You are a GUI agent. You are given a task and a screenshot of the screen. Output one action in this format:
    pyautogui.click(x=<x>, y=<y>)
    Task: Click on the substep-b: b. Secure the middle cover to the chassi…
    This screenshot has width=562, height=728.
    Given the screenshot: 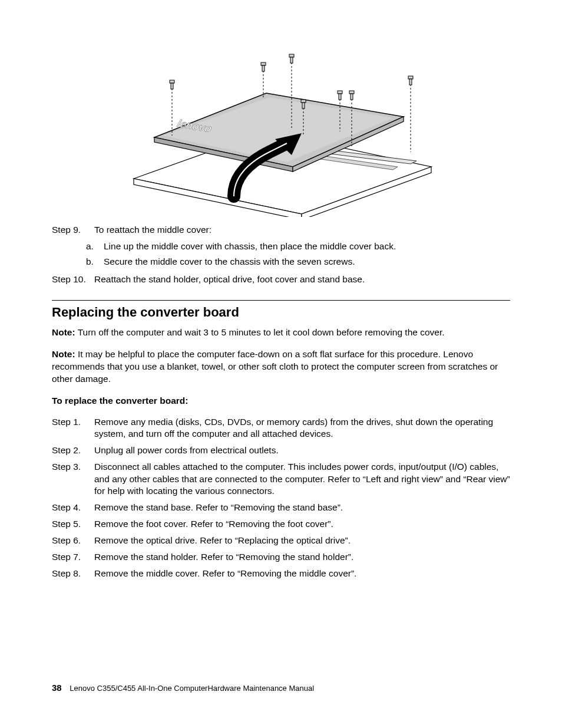 What is the action you would take?
    pyautogui.click(x=298, y=262)
    